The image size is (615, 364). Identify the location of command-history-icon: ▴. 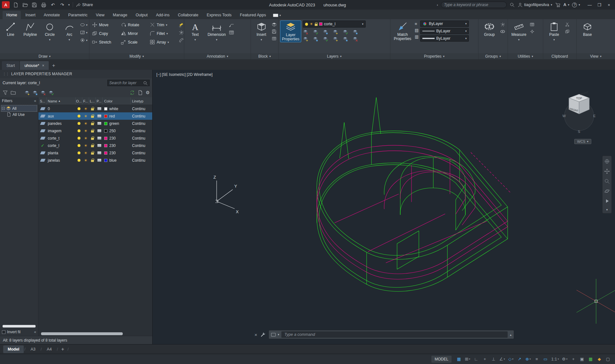
(511, 335).